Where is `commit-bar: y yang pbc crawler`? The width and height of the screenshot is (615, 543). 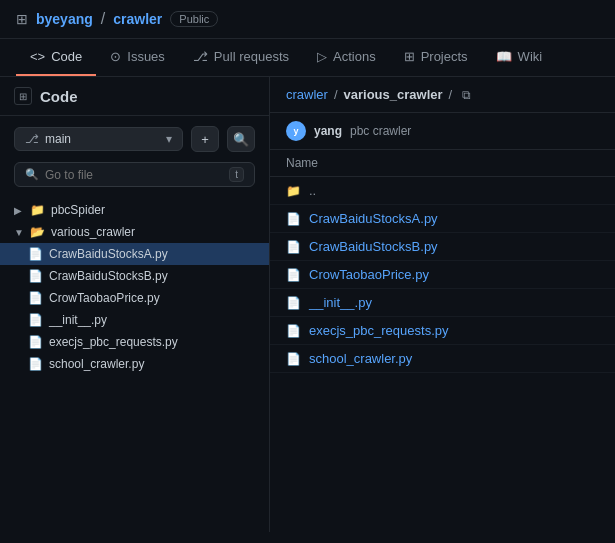 commit-bar: y yang pbc crawler is located at coordinates (442, 132).